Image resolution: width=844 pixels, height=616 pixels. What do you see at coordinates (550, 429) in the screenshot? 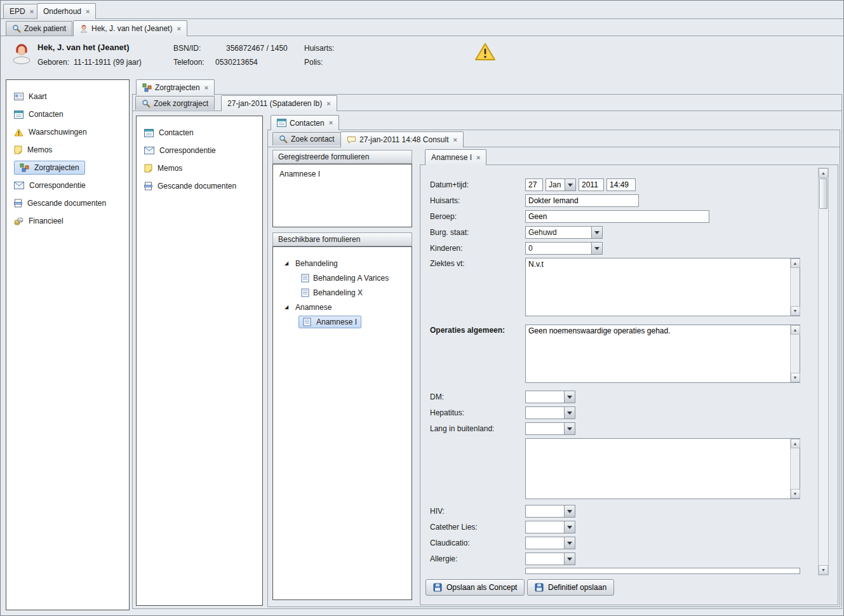
I see `buitenland-select` at bounding box center [550, 429].